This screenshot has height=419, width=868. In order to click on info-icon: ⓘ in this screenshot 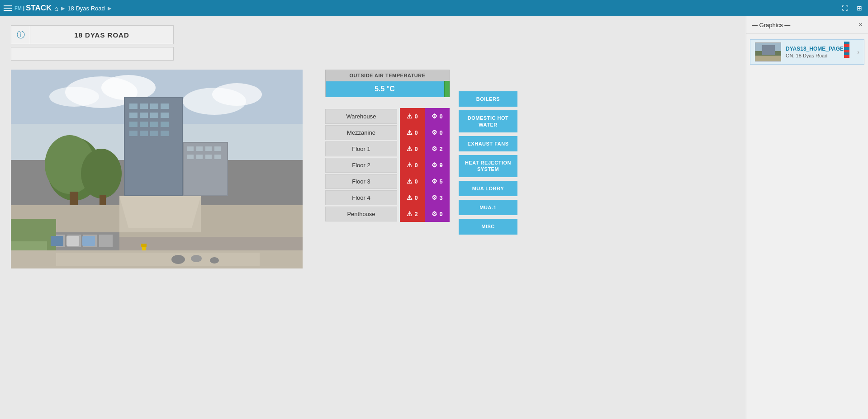, I will do `click(21, 35)`.